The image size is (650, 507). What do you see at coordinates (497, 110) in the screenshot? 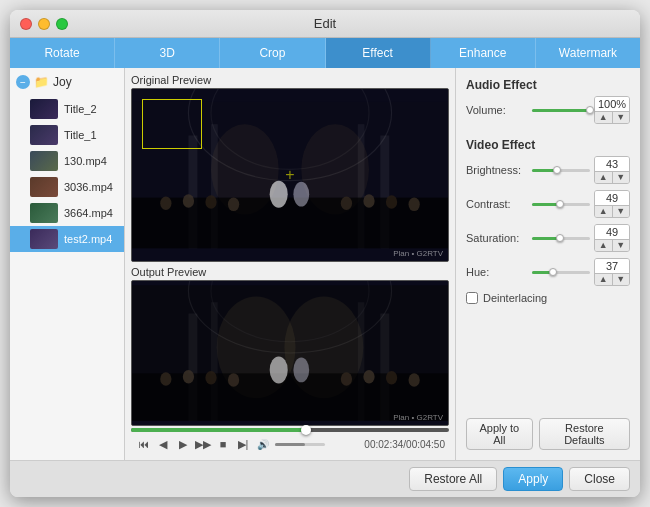
I see `volume-label: Volume:` at bounding box center [497, 110].